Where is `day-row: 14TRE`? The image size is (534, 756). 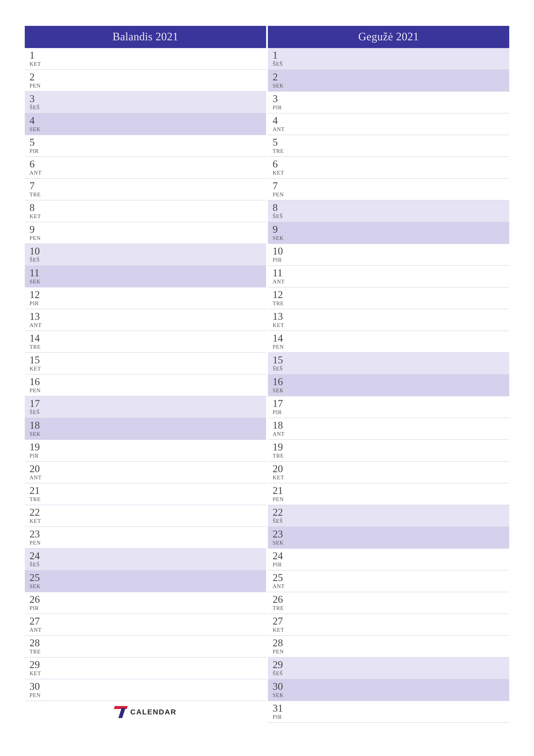 day-row: 14TRE is located at coordinates (145, 342).